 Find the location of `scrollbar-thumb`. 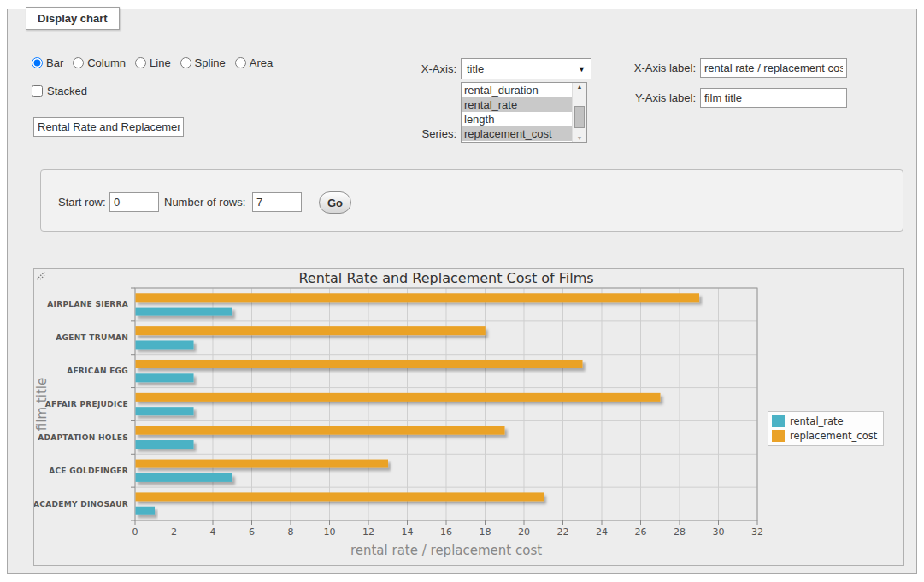

scrollbar-thumb is located at coordinates (580, 117).